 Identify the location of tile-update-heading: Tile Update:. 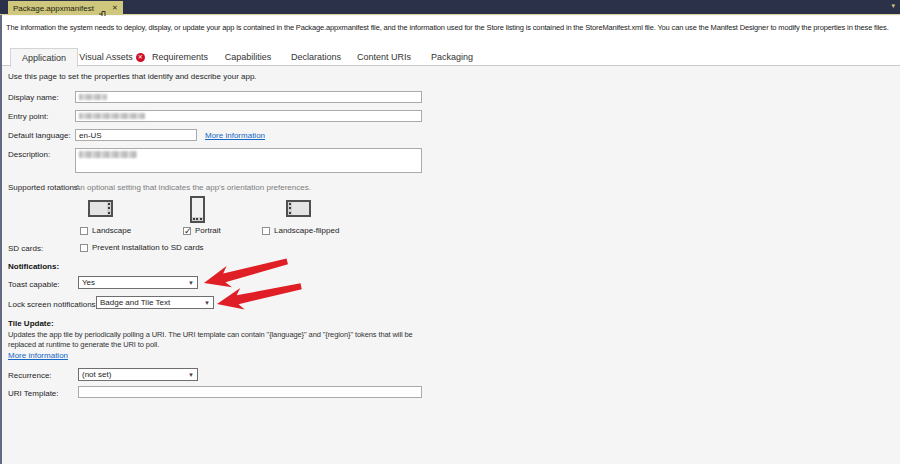
(31, 324).